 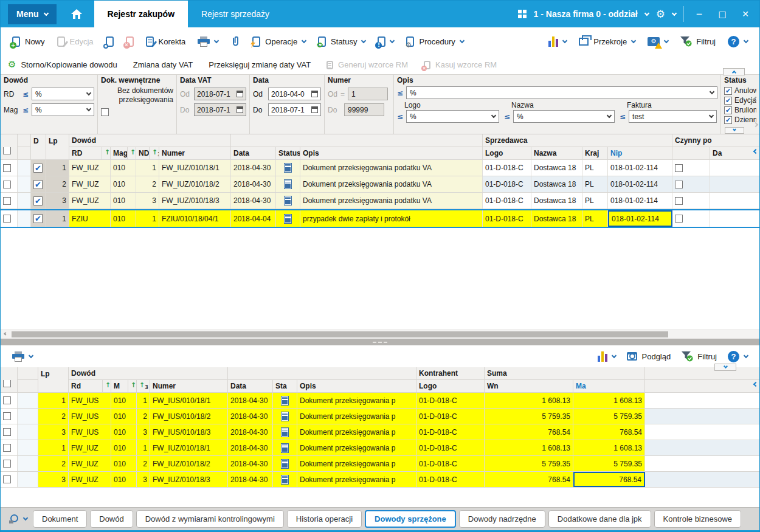 What do you see at coordinates (367, 64) in the screenshot?
I see `generate-rm-button: Generuj wzorce RM` at bounding box center [367, 64].